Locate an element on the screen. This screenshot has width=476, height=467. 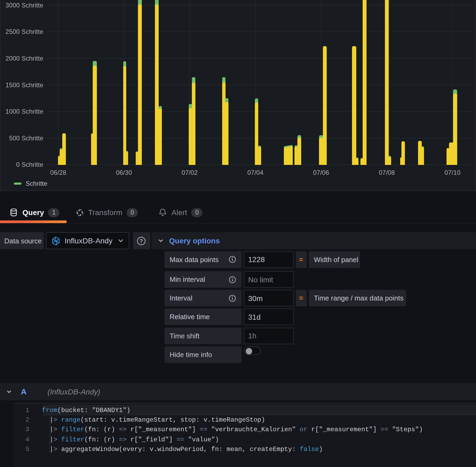
svg-text: 500 Schritte is located at coordinates (26, 138).